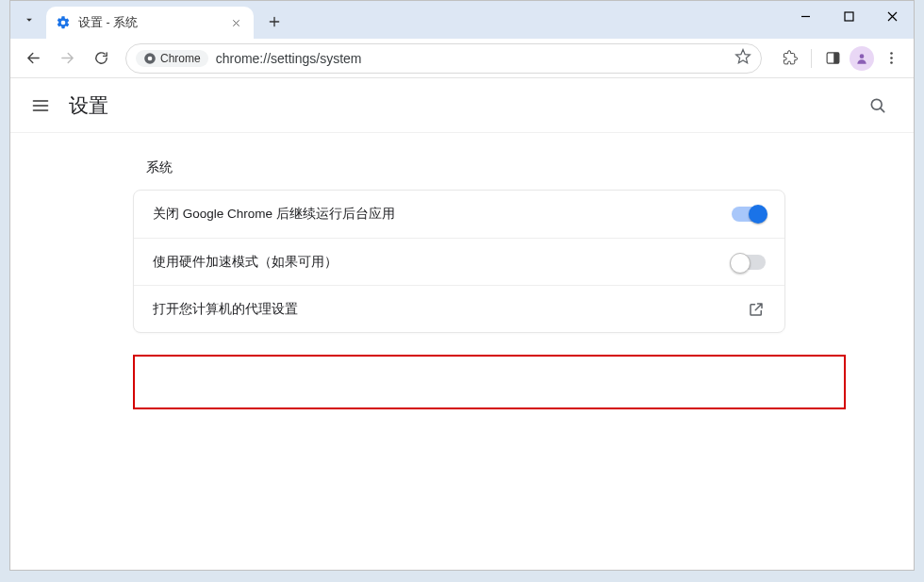 Image resolution: width=924 pixels, height=582 pixels. I want to click on toolbar-divider, so click(811, 58).